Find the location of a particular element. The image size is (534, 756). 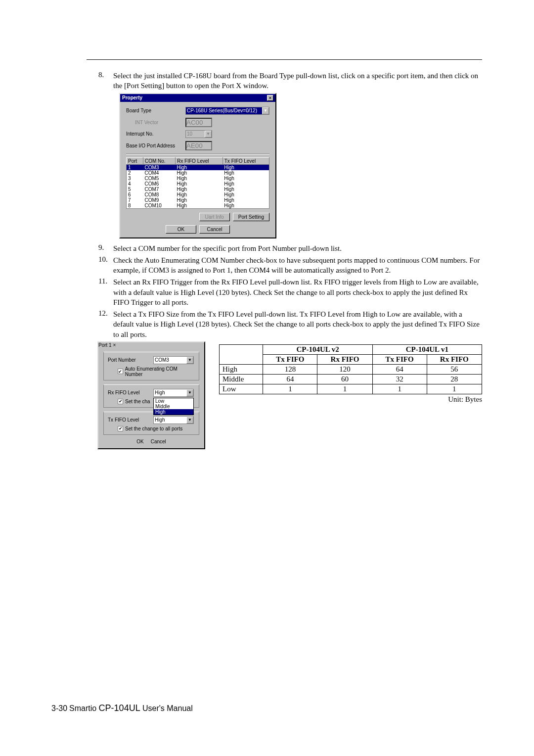

tx-fifo-value: High is located at coordinates (160, 420).